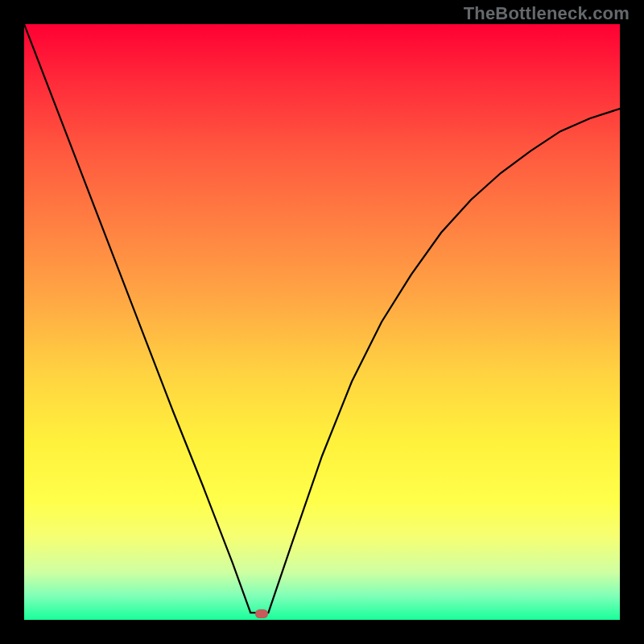  What do you see at coordinates (262, 613) in the screenshot?
I see `optimal-point-marker` at bounding box center [262, 613].